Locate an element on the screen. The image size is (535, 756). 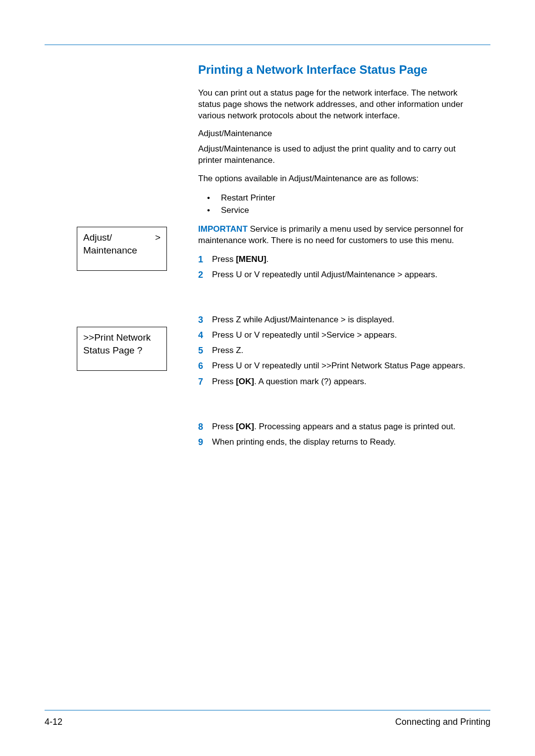
step-number: 1 is located at coordinates (205, 259).